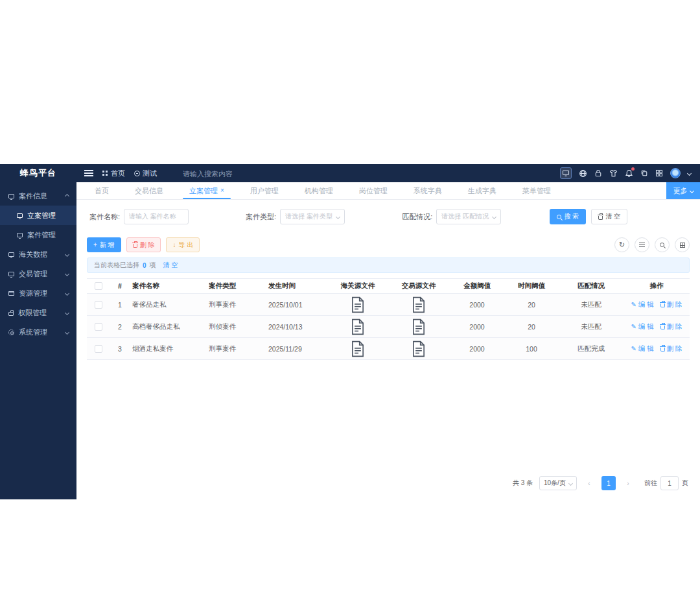 This screenshot has width=700, height=596. Describe the element at coordinates (630, 173) in the screenshot. I see `topbar-actions` at that location.